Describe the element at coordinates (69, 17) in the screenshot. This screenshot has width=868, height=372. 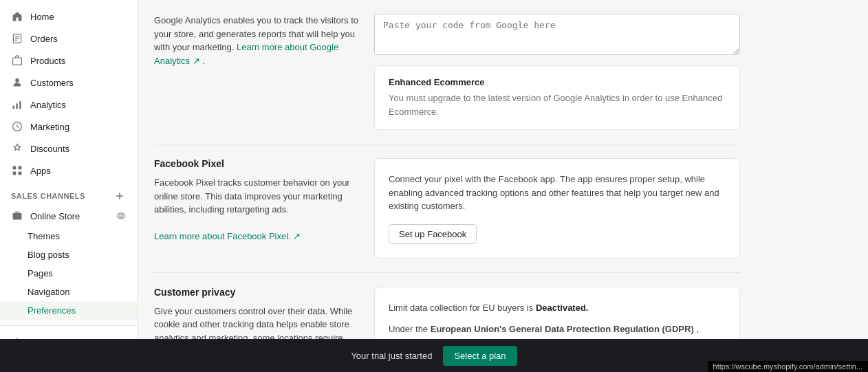
I see `sidebar-item-home: Home` at that location.